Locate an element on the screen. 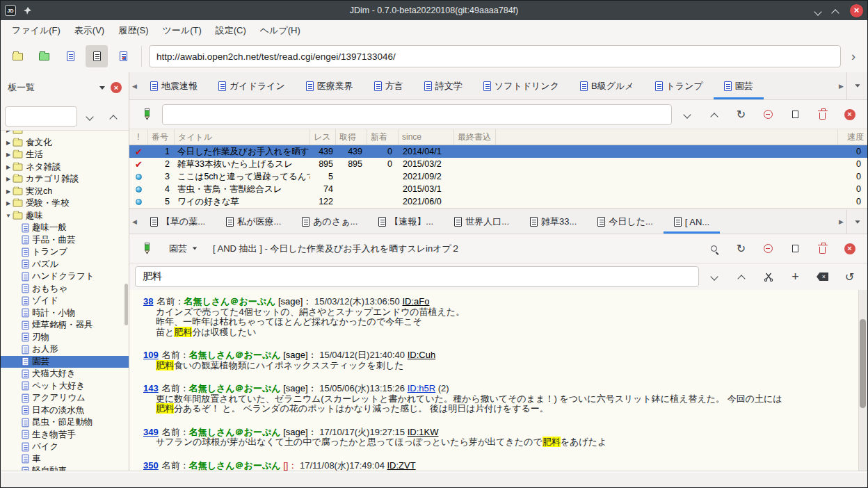 This screenshot has width=868, height=488. post-number-link: 349 is located at coordinates (151, 432).